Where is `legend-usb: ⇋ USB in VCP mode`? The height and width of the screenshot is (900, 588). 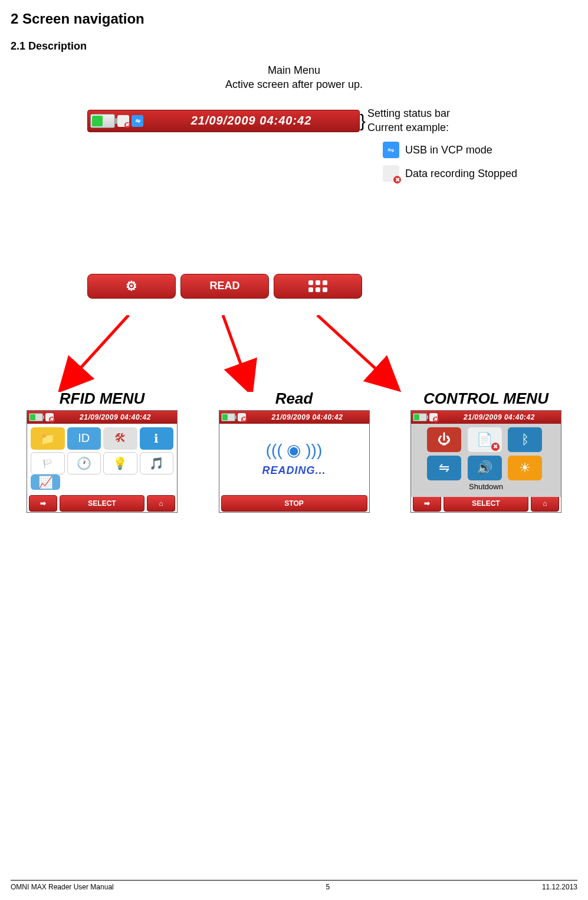
legend-usb: ⇋ USB in VCP mode is located at coordinates (450, 150).